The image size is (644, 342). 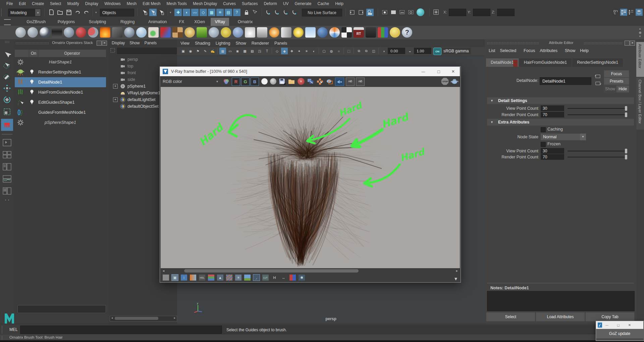 I want to click on viewport-menu-view: View, so click(x=185, y=43).